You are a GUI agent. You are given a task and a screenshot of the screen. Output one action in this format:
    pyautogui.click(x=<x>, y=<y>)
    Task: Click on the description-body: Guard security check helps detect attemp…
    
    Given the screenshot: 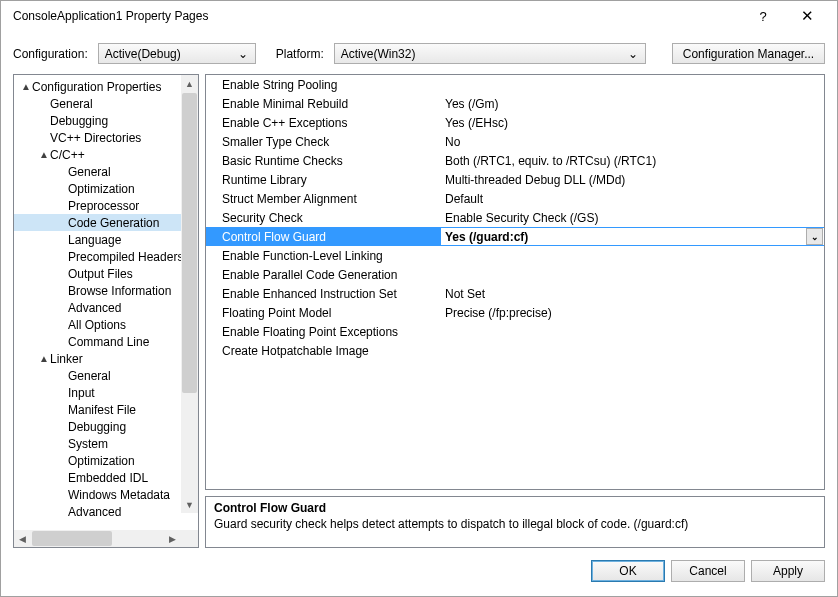 What is the action you would take?
    pyautogui.click(x=515, y=524)
    